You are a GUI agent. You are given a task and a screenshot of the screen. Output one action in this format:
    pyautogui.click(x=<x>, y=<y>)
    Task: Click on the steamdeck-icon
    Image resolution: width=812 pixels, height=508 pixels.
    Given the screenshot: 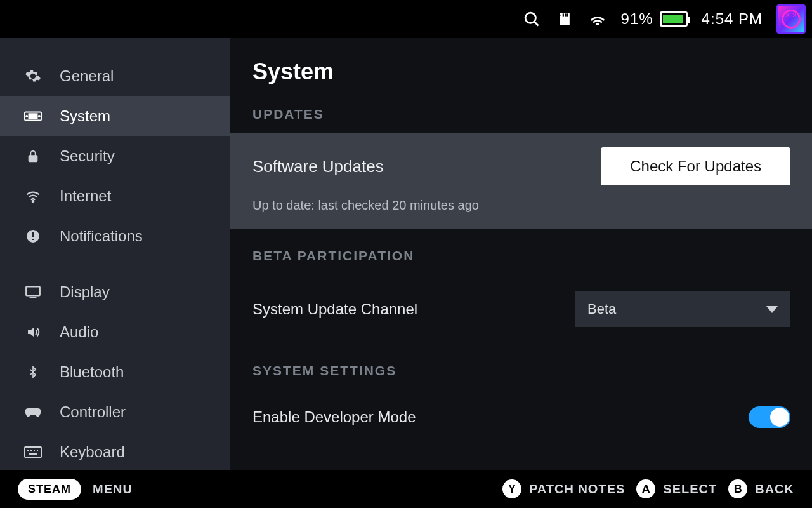 What is the action you would take?
    pyautogui.click(x=33, y=116)
    